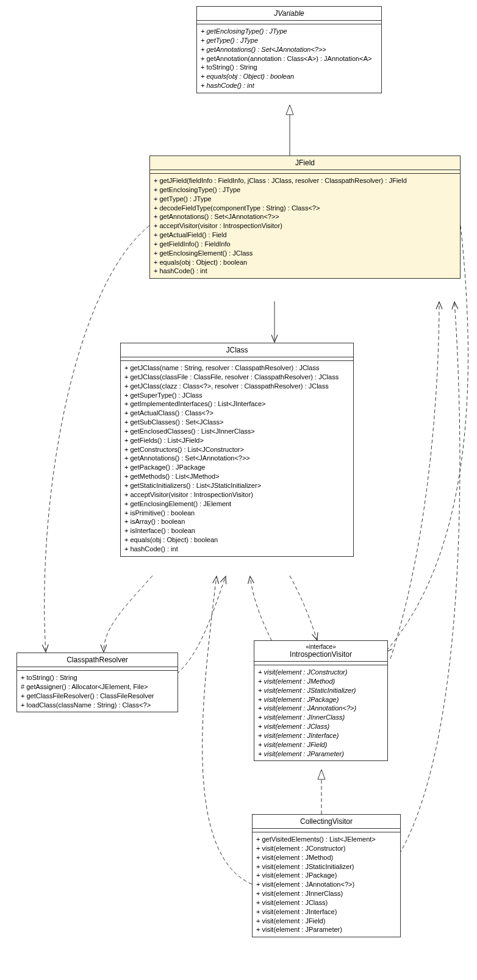 The height and width of the screenshot is (980, 477). Describe the element at coordinates (305, 244) in the screenshot. I see `method: + getFieldInfo() : FieldInfo` at that location.